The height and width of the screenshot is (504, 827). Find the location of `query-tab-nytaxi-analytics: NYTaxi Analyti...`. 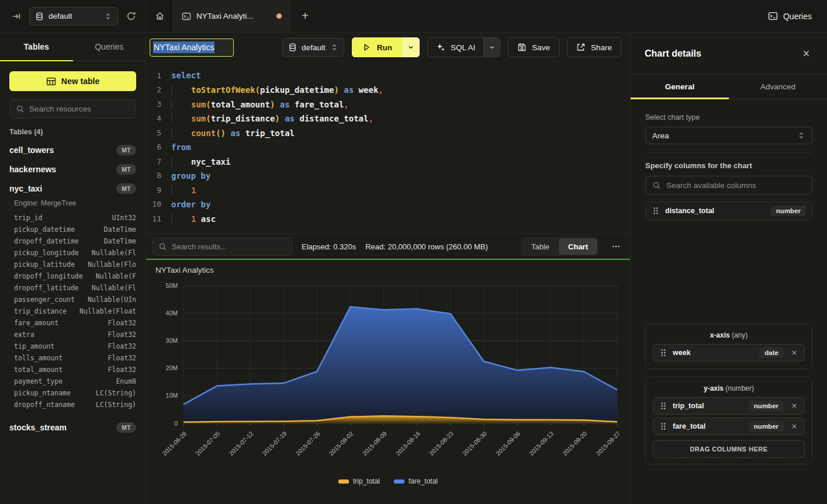

query-tab-nytaxi-analytics: NYTaxi Analyti... is located at coordinates (232, 16).